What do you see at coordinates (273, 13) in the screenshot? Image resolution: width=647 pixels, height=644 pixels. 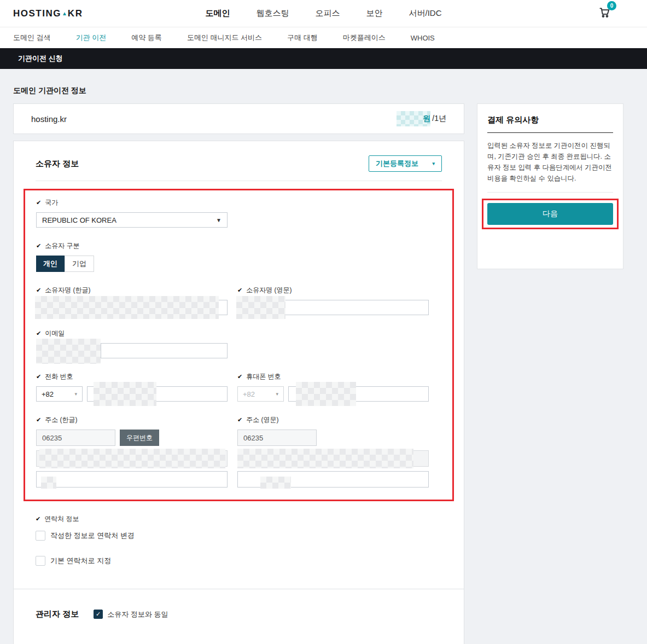 I see `nav-webhosting: 웹호스팅` at bounding box center [273, 13].